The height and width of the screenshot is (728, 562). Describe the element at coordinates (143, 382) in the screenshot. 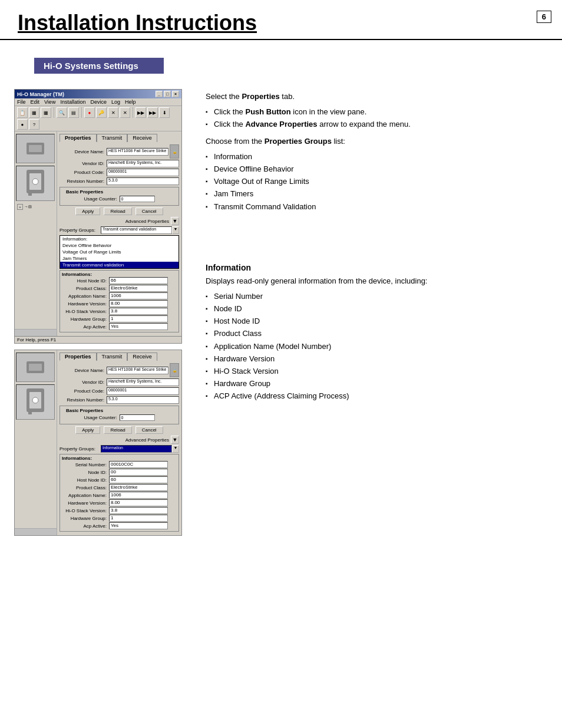

I see `vendor-id-input-2: Hanchett Entry Systems, Inc.` at that location.